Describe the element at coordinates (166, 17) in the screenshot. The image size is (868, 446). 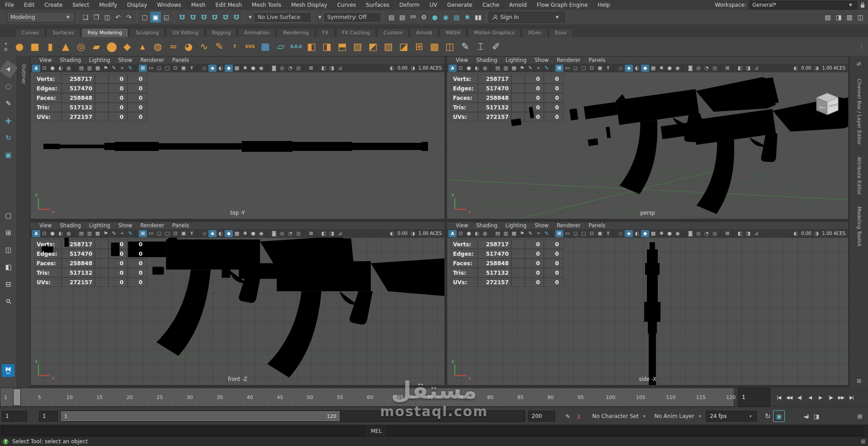
I see `select-component-icon: ◱` at that location.